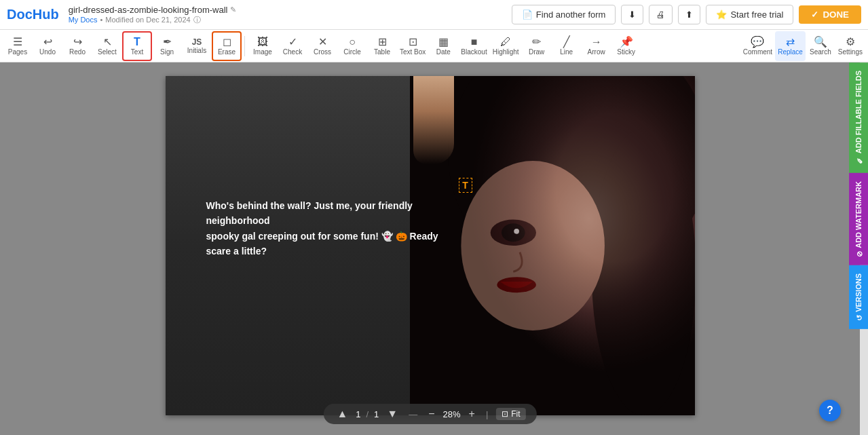 Image resolution: width=868 pixels, height=435 pixels. I want to click on done-check-icon: ✓, so click(814, 15).